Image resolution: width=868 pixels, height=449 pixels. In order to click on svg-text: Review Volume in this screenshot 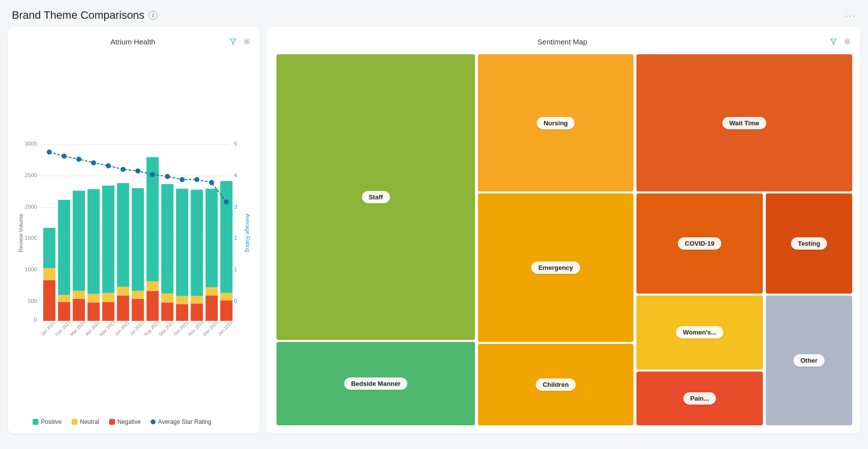, I will do `click(21, 233)`.